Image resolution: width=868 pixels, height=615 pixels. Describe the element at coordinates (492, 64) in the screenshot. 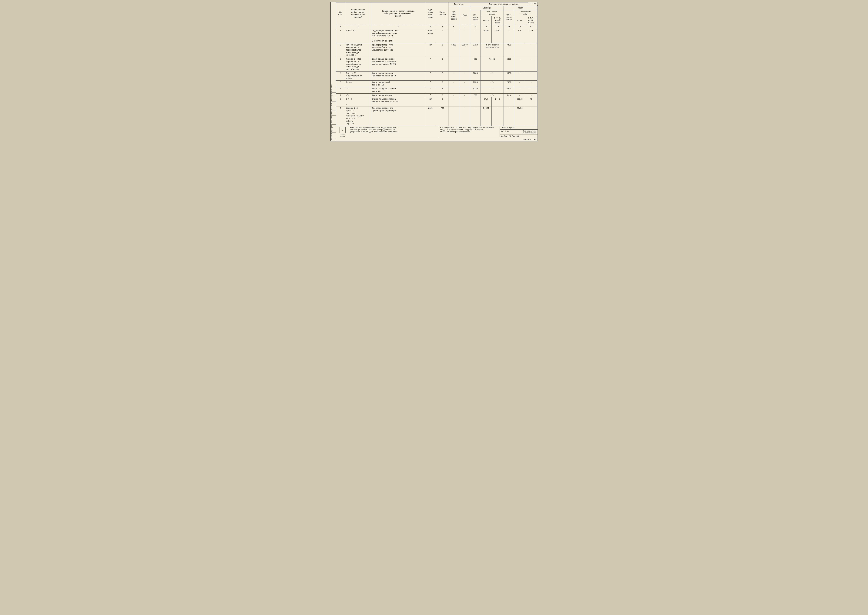

I see `row3-s12: То же` at that location.